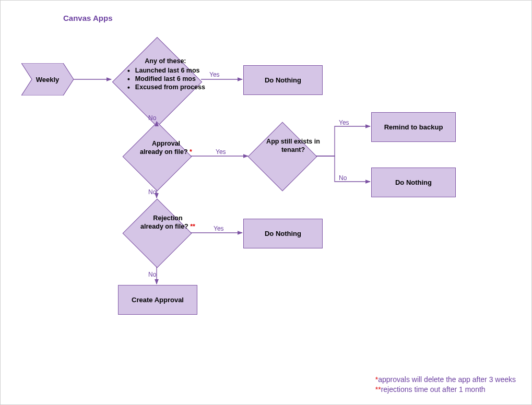 The height and width of the screenshot is (405, 532). Describe the element at coordinates (158, 82) in the screenshot. I see `decision-any-of-these: Any of these: Launched last 6 mos Modifi…` at that location.